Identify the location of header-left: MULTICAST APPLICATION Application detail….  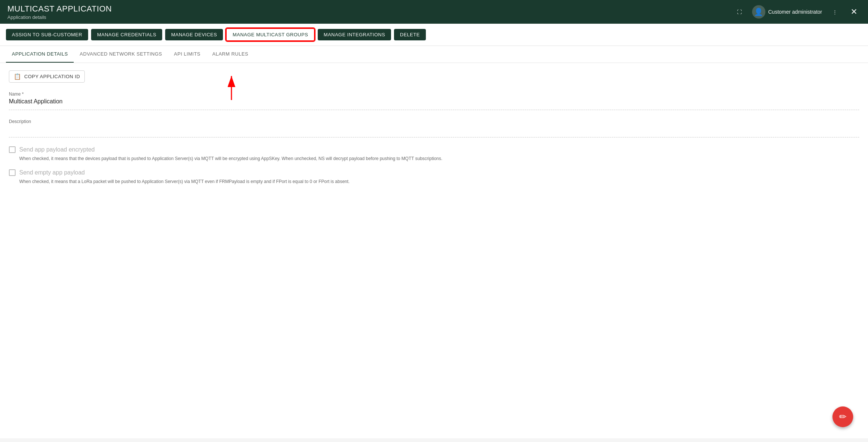
(60, 12).